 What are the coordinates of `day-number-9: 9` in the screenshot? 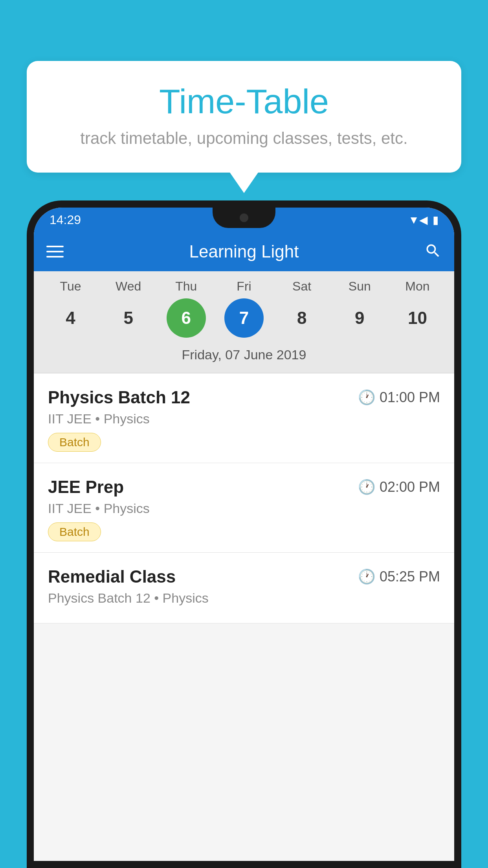 It's located at (360, 318).